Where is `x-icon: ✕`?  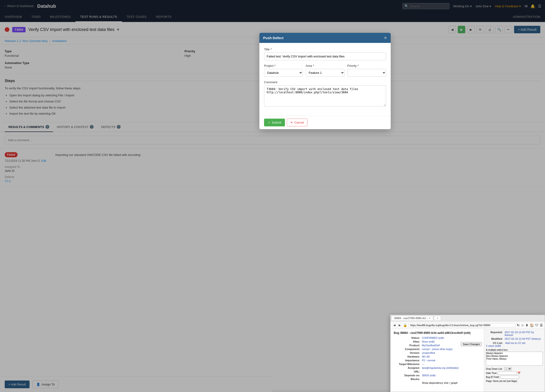
x-icon: ✕ is located at coordinates (292, 122).